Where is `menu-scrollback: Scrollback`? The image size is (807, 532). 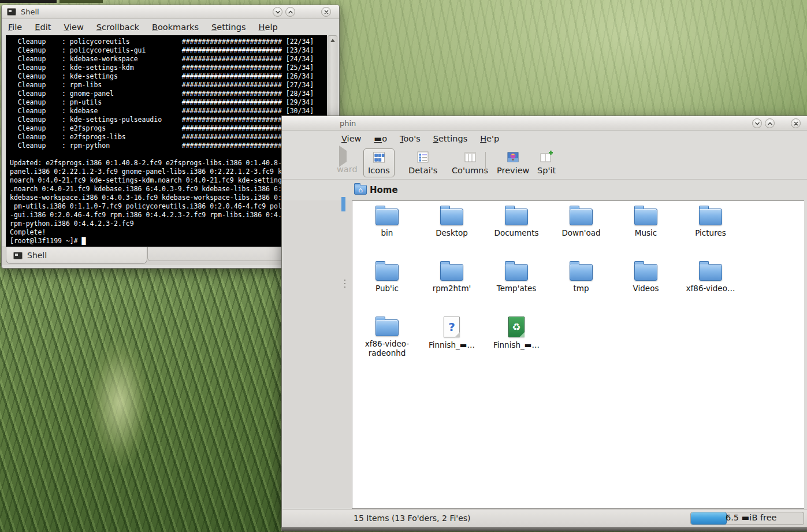
menu-scrollback: Scrollback is located at coordinates (118, 27).